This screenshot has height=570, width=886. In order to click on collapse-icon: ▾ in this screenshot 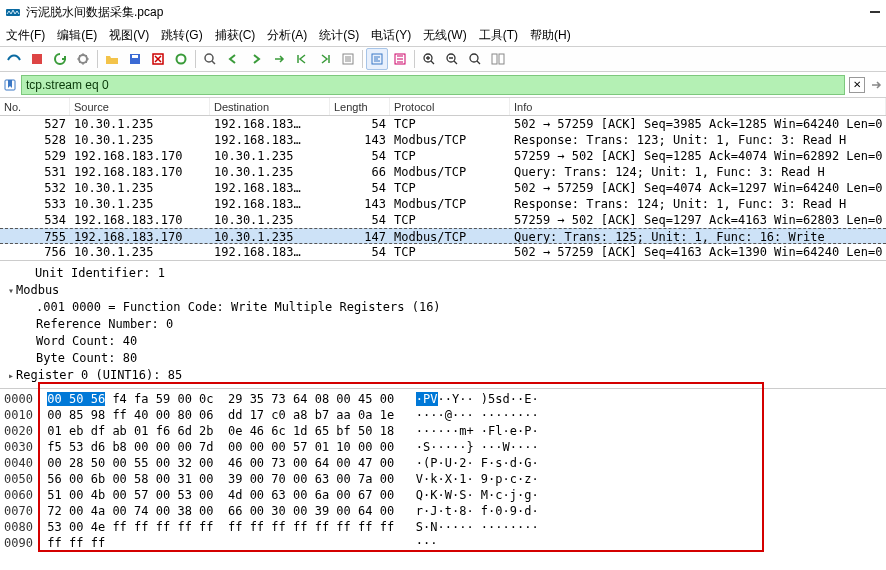, I will do `click(11, 290)`.